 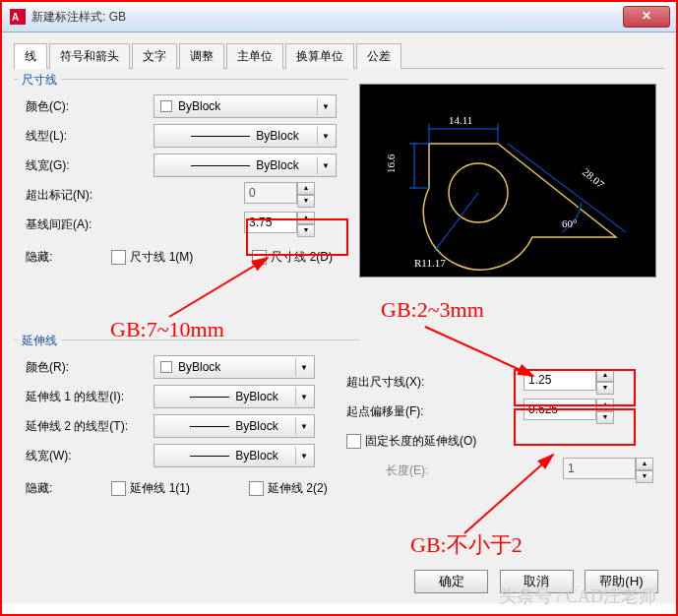 What do you see at coordinates (154, 56) in the screenshot?
I see `tab-text: 文字` at bounding box center [154, 56].